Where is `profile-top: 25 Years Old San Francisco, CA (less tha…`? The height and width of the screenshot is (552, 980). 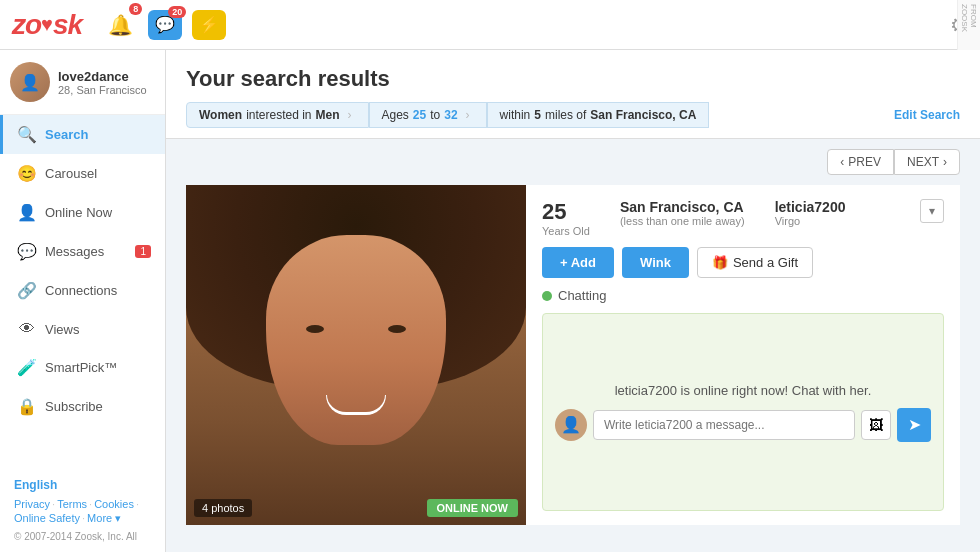 profile-top: 25 Years Old San Francisco, CA (less tha… is located at coordinates (743, 218).